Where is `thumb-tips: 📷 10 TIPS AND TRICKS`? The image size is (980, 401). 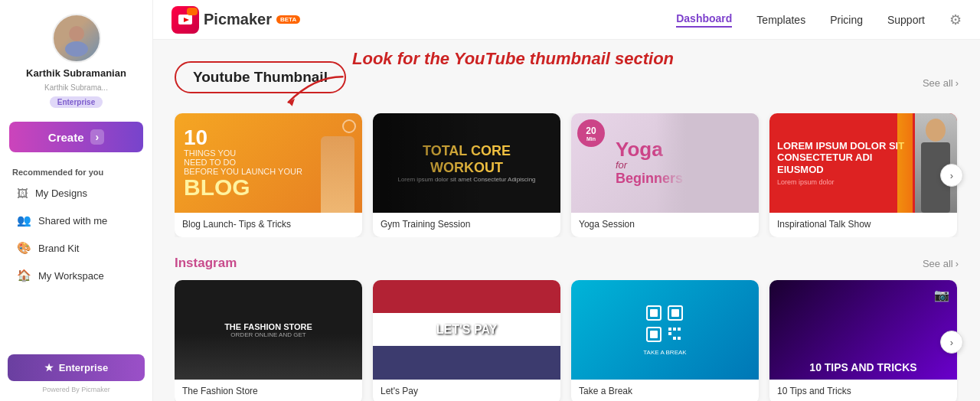 thumb-tips: 📷 10 TIPS AND TRICKS is located at coordinates (864, 330).